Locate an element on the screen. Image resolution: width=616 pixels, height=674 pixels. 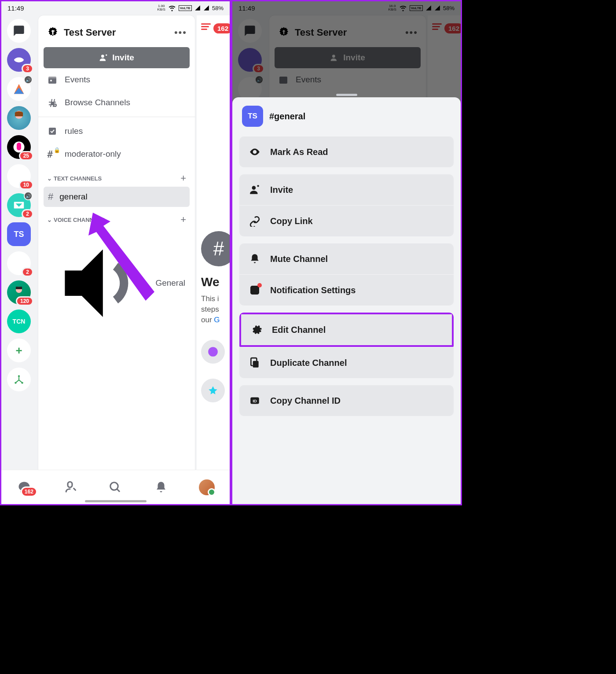
add-server-button: + is located at coordinates (19, 350).